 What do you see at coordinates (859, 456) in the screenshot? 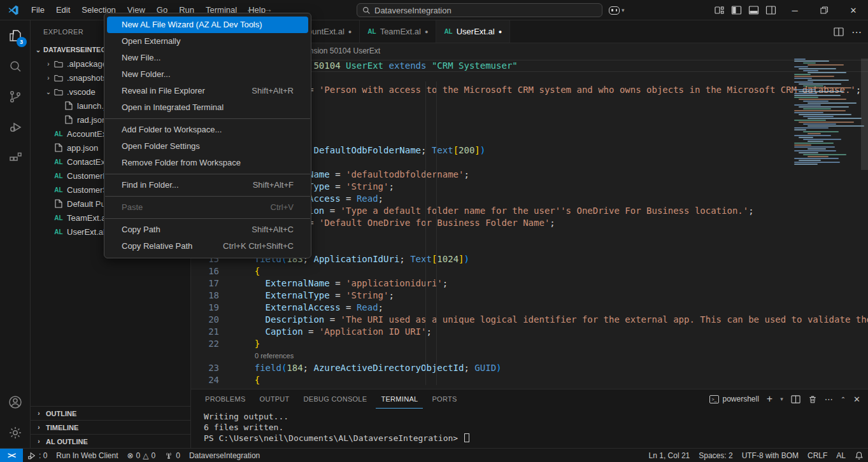
I see `notifications-bell-icon` at bounding box center [859, 456].